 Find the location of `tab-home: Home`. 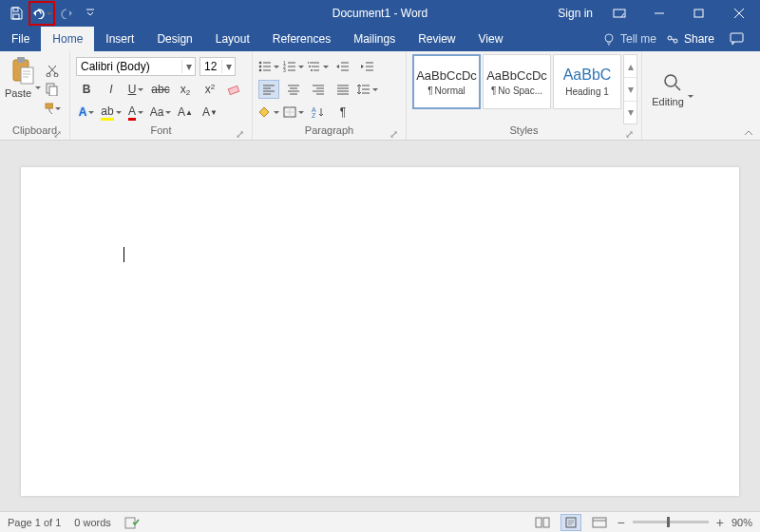

tab-home: Home is located at coordinates (67, 39).